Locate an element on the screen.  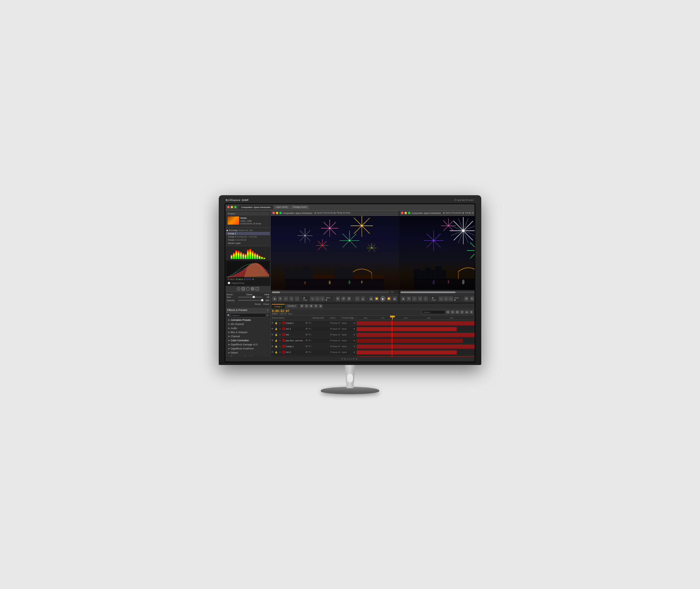
effect-color-correction: ▶ Color Correction is located at coordinates (248, 341).